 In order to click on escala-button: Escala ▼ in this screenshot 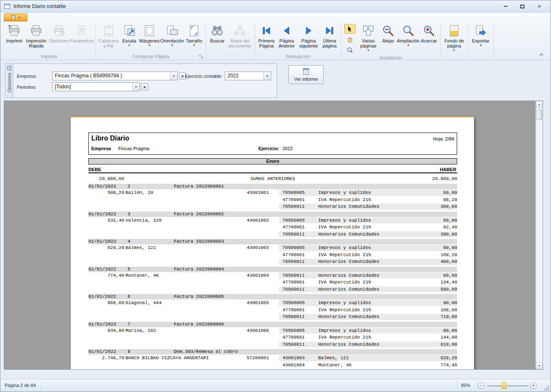, I will do `click(129, 38)`.